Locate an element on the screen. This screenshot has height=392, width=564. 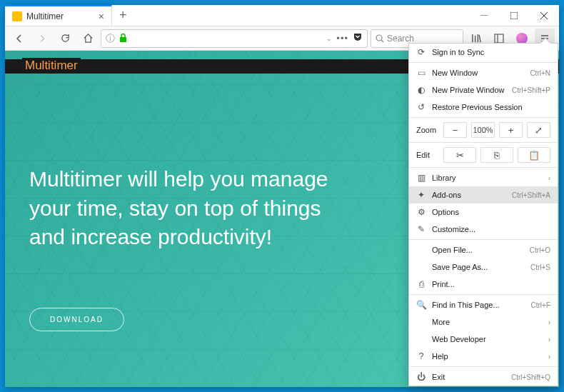
dropdown-icon: ⌄ is located at coordinates (329, 39).